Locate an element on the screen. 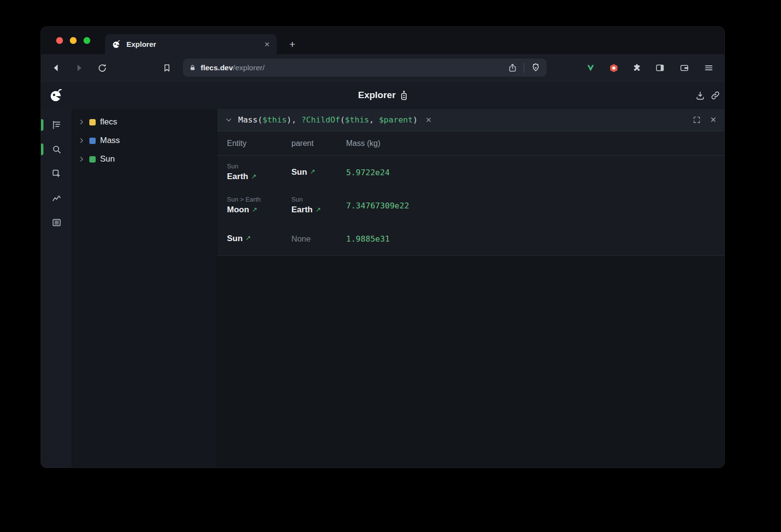  entity-cell: Sun ↗ is located at coordinates (259, 239).